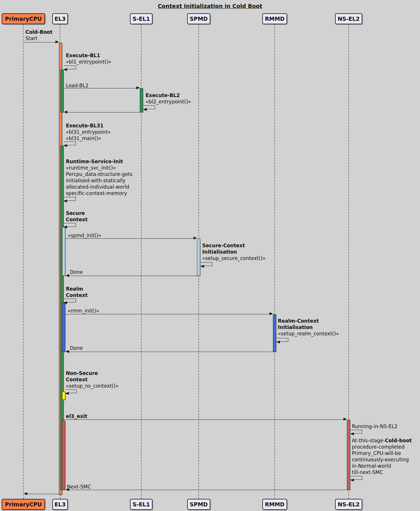  I want to click on self-message-loop-execute-bl1, so click(70, 68).